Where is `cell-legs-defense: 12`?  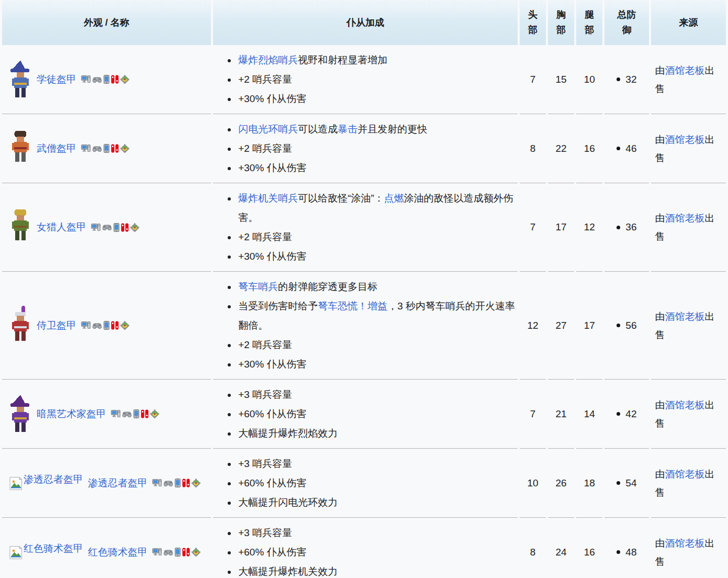 cell-legs-defense: 12 is located at coordinates (589, 227).